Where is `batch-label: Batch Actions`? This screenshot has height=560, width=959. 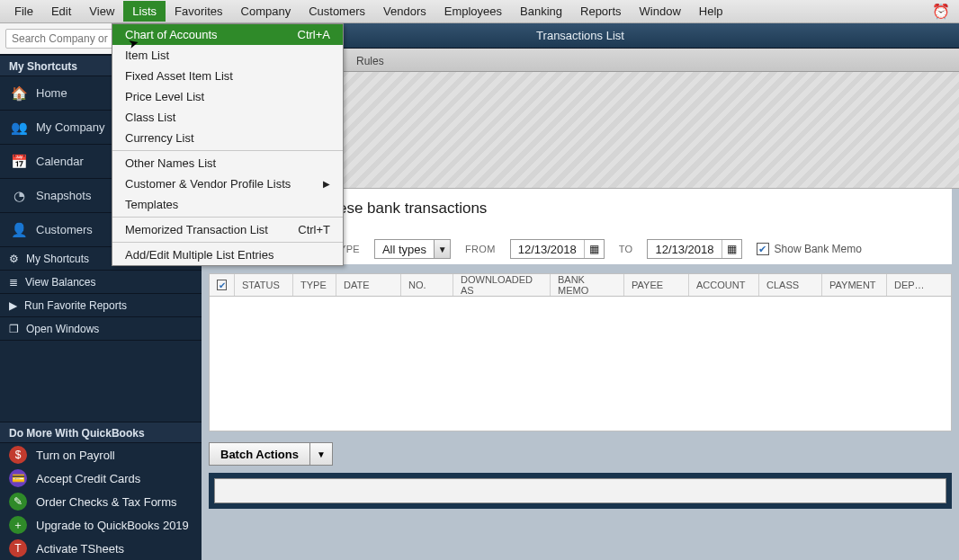 batch-label: Batch Actions is located at coordinates (259, 455).